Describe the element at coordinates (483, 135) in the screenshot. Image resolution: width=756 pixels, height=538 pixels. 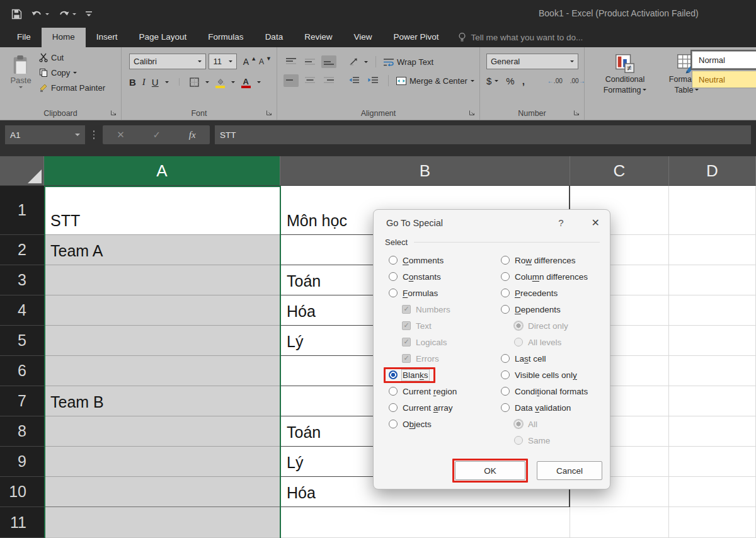
I see `formula-input: STT` at that location.